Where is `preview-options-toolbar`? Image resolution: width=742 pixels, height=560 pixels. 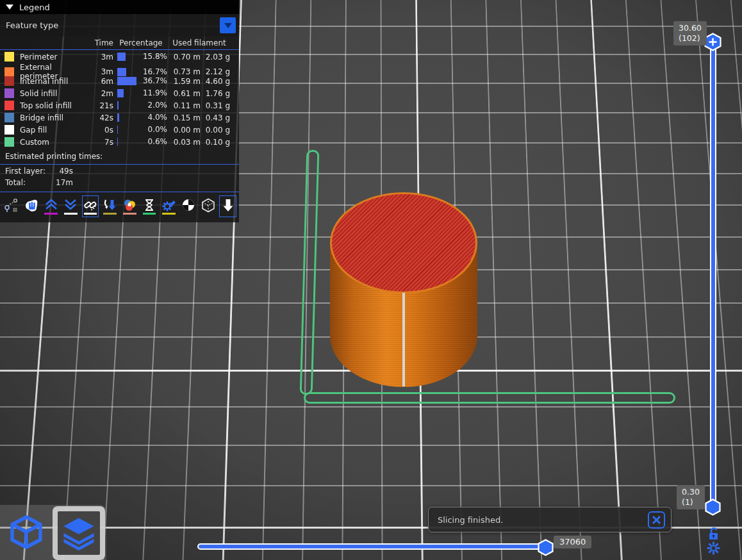 preview-options-toolbar is located at coordinates (119, 205).